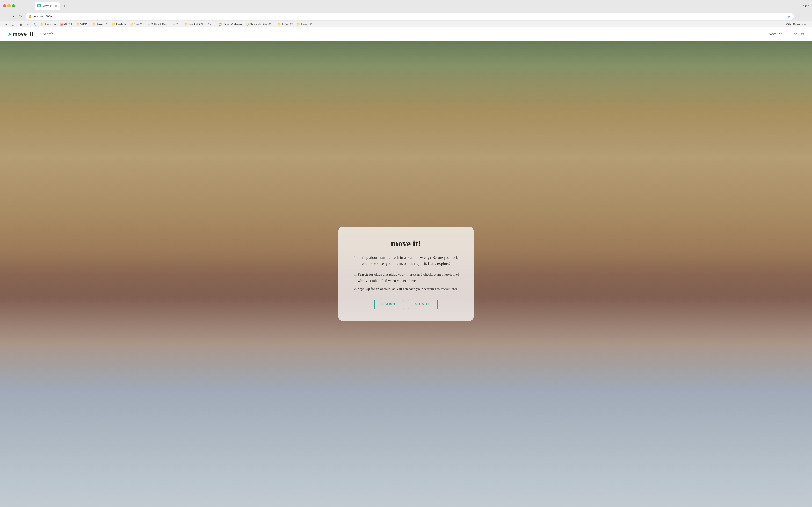 This screenshot has width=812, height=507. I want to click on browser-tab-bar: M Move It! ✕ +, so click(51, 6).